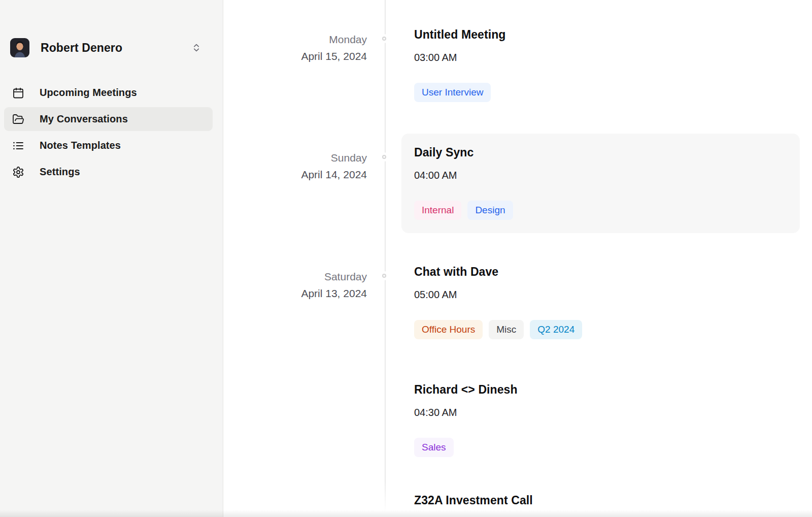  I want to click on tag-chip: Q2 2024, so click(556, 330).